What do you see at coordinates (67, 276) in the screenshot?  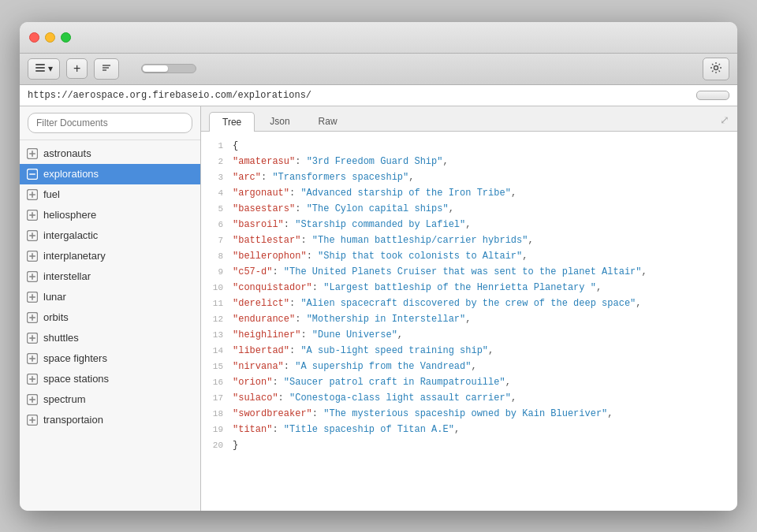 I see `sidebar-item-label: interstellar` at bounding box center [67, 276].